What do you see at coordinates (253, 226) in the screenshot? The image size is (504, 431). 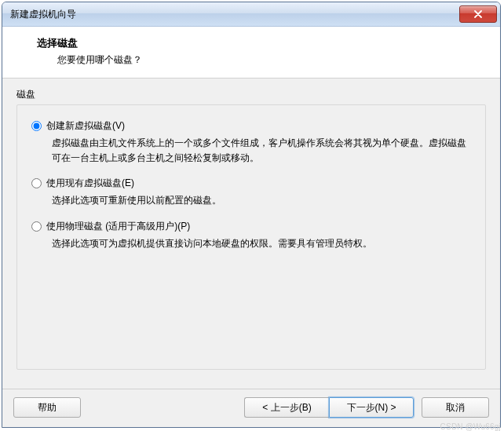 I see `option-physical-row: 使用物理磁盘 (适用于高级用户)(P)` at bounding box center [253, 226].